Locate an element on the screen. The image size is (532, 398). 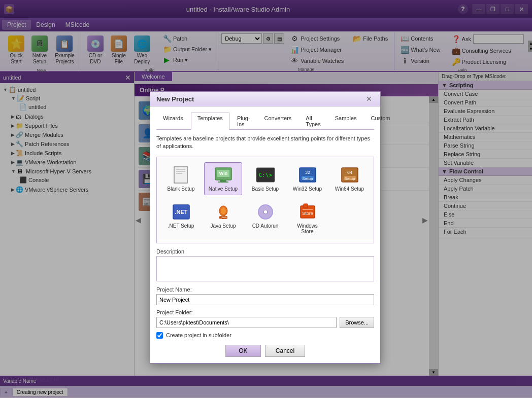
desc-section: Description is located at coordinates (265, 265).